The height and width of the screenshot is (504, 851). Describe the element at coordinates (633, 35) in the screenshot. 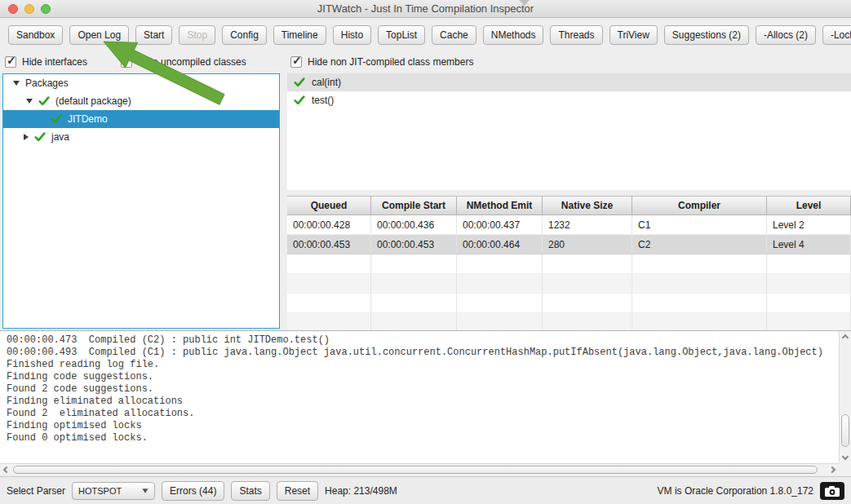

I see `triview-button: TriView` at that location.